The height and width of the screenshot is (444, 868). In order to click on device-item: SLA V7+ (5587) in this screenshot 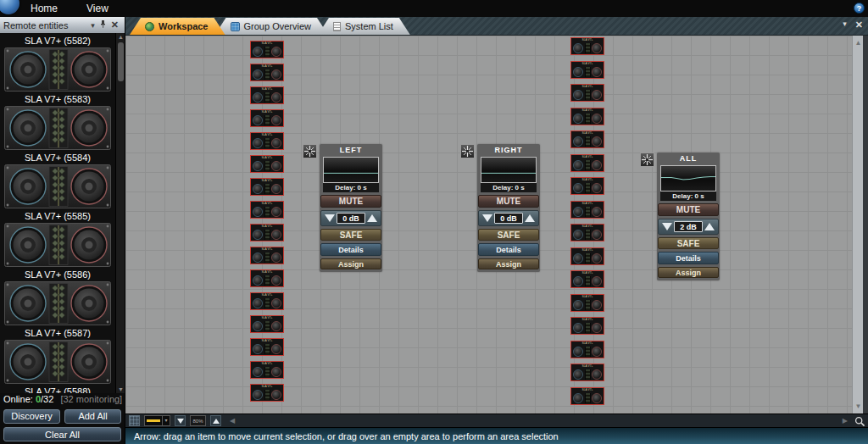, I will do `click(58, 356)`.